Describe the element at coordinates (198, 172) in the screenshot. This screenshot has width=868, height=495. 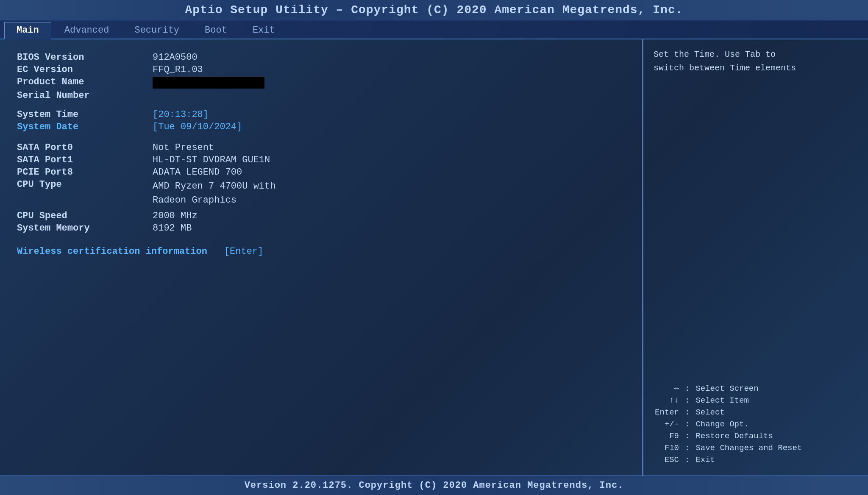
I see `pcie-value: ADATA LEGEND 700` at that location.